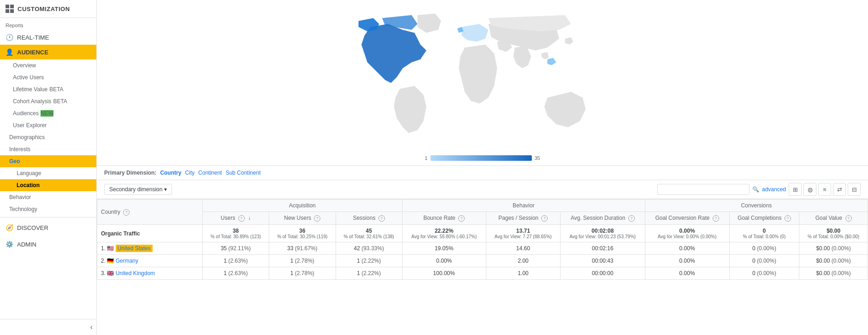 This screenshot has width=868, height=335. What do you see at coordinates (825, 189) in the screenshot?
I see `bar-view-button: ≡` at bounding box center [825, 189].